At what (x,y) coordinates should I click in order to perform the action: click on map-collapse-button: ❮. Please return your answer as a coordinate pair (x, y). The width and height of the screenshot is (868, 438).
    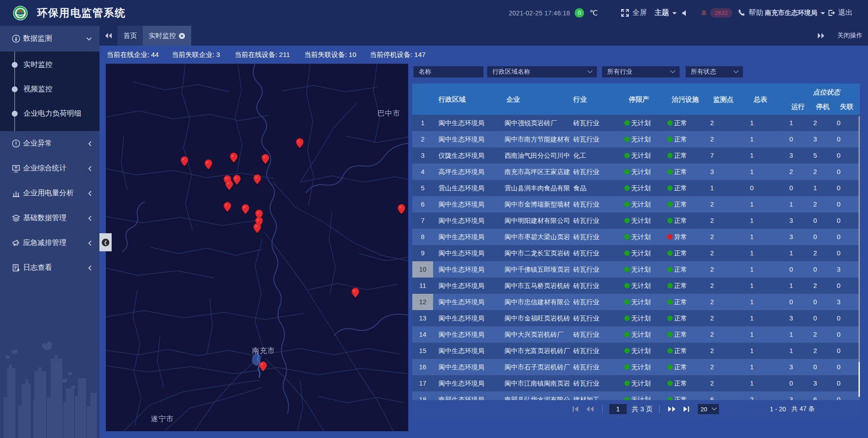
    Looking at the image, I should click on (106, 242).